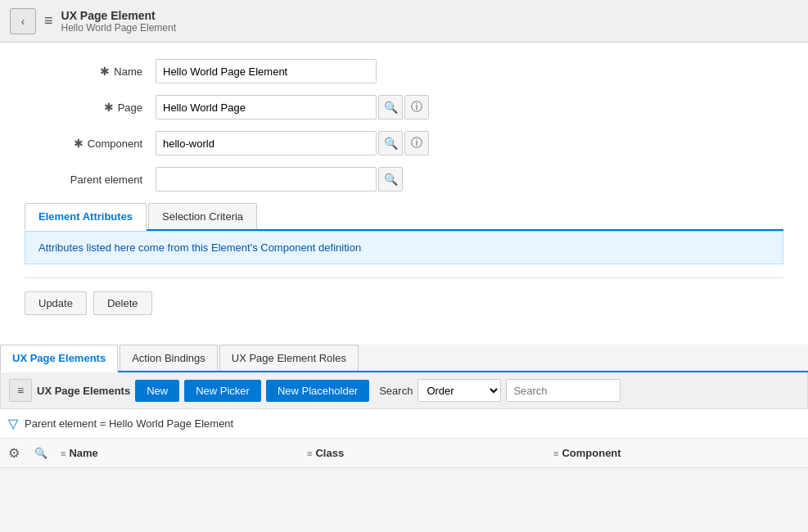 The height and width of the screenshot is (532, 808). Describe the element at coordinates (309, 453) in the screenshot. I see `class-col-icon: ≡` at that location.